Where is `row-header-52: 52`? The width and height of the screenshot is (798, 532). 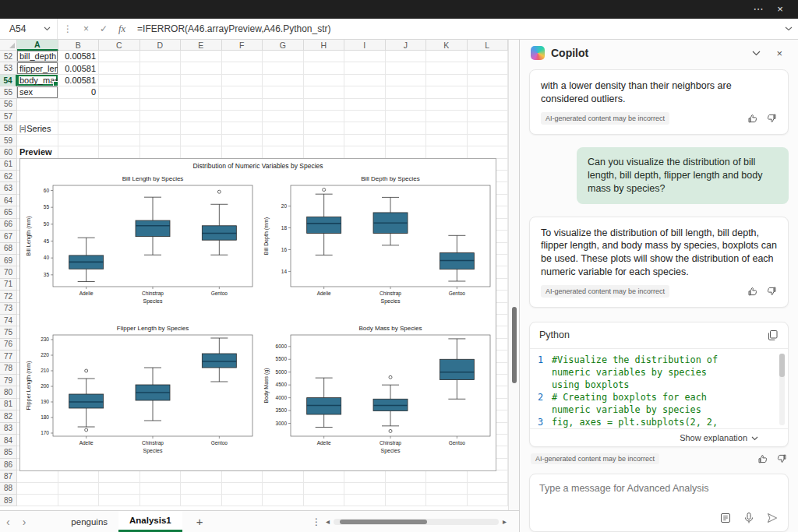 row-header-52: 52 is located at coordinates (9, 56).